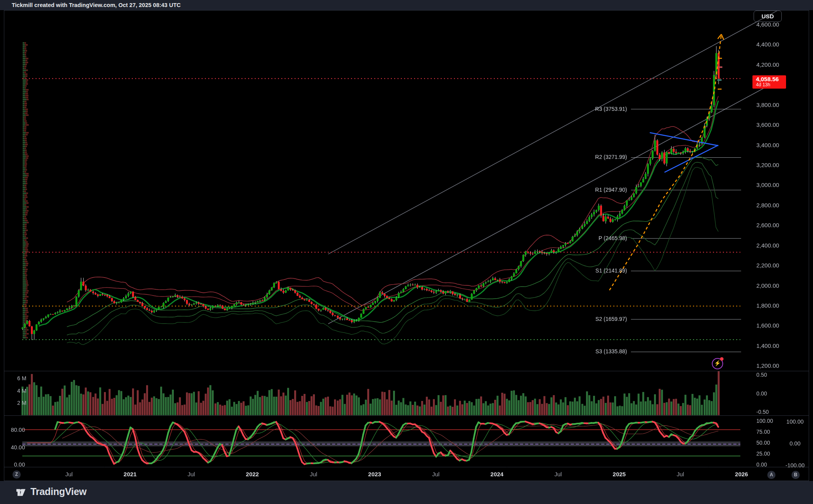  Describe the element at coordinates (762, 375) in the screenshot. I see `volume-right-tick-label: 0.50` at that location.